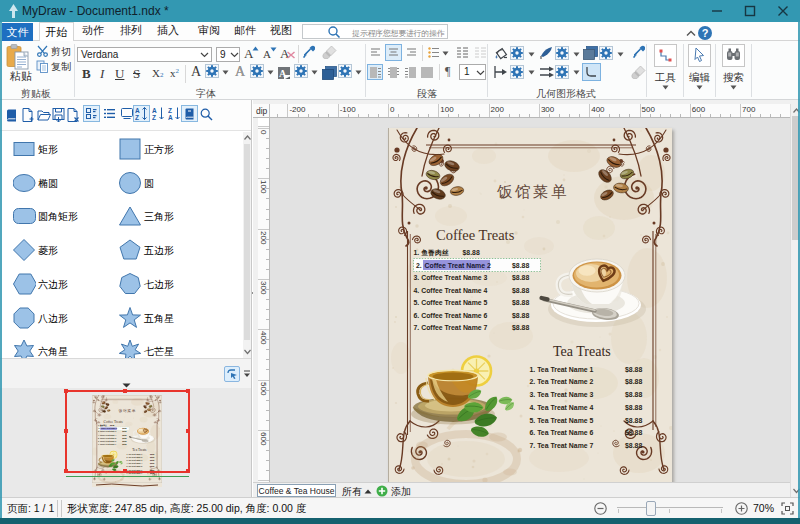 This screenshot has width=800, height=524. What do you see at coordinates (457, 264) in the screenshot?
I see `svg-text: Coffee Treat Name 2` at bounding box center [457, 264].